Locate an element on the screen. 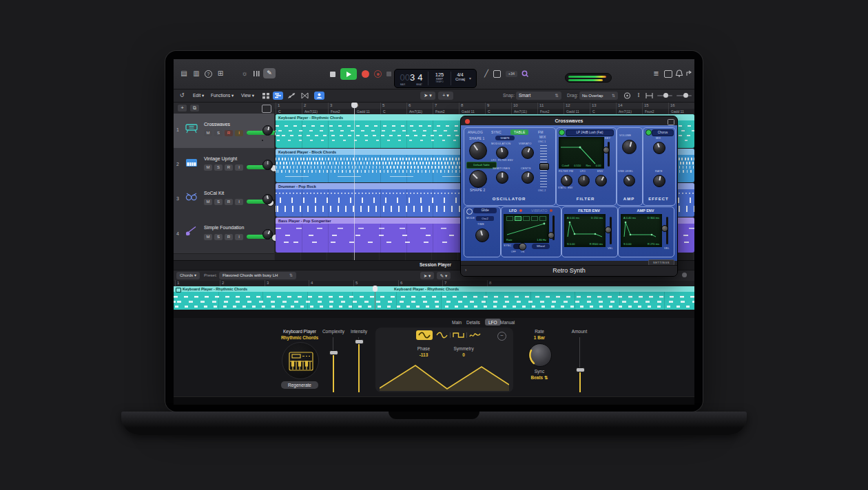 This screenshot has height=490, width=868. effect-mix-knob is located at coordinates (659, 148).